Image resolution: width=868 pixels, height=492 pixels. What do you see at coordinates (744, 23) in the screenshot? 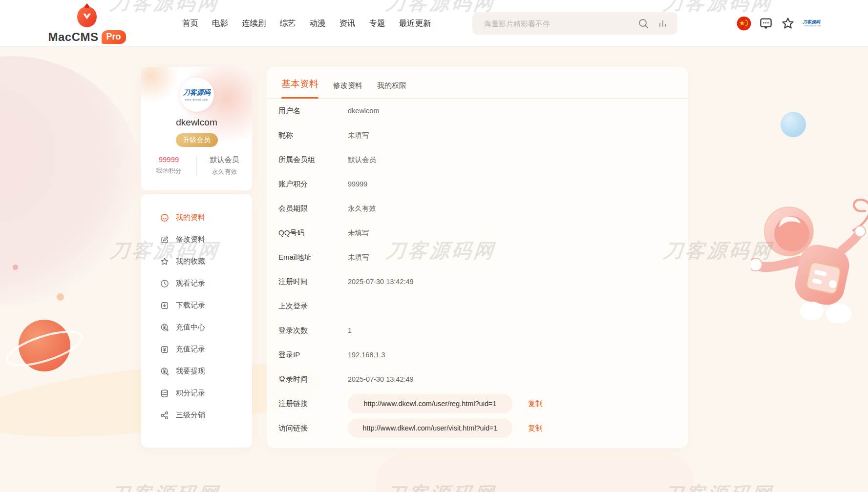
I see `china-flag-icon: ★` at bounding box center [744, 23].